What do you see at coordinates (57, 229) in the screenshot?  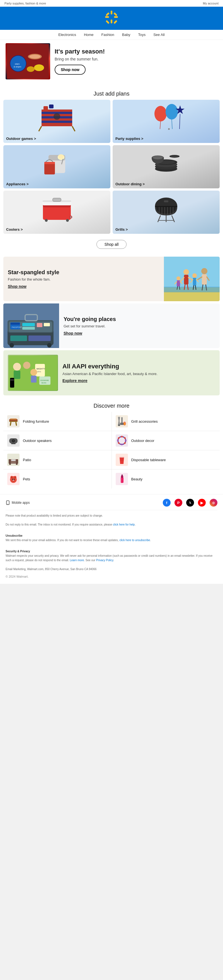 I see `coolers-label-area: Coolers >` at bounding box center [57, 229].